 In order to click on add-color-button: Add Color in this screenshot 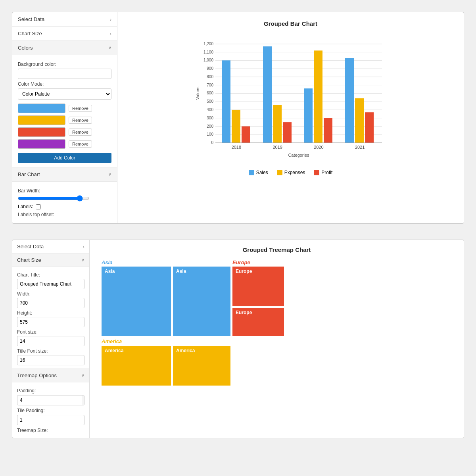, I will do `click(65, 158)`.